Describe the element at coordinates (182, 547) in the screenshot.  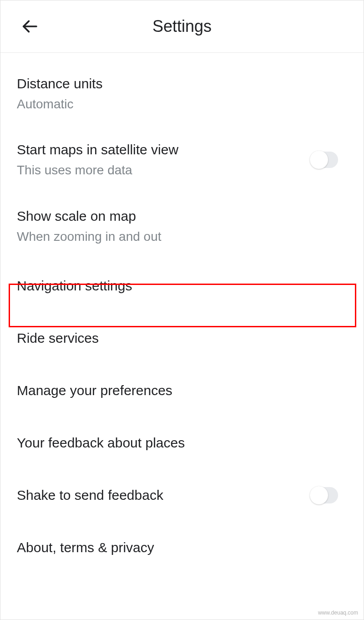
I see `setting-title: About, terms & privacy` at that location.